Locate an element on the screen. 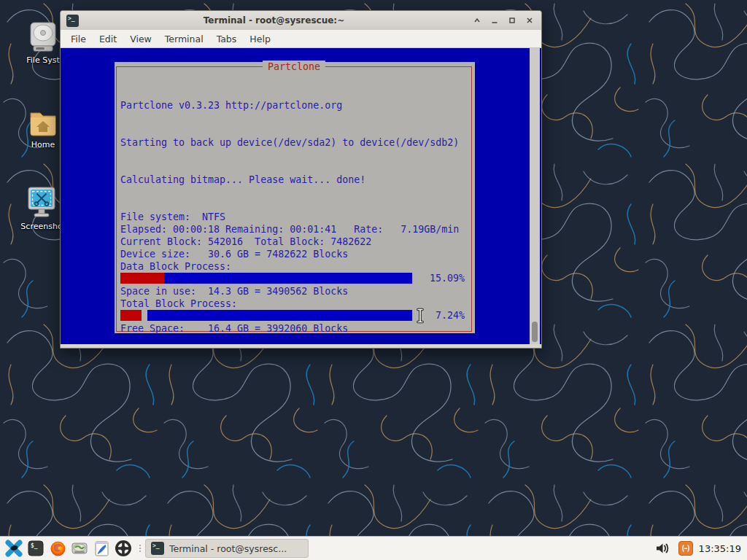 The height and width of the screenshot is (560, 747). taskbar-window-button: >_ Terminal - root@sysresc... is located at coordinates (227, 548).